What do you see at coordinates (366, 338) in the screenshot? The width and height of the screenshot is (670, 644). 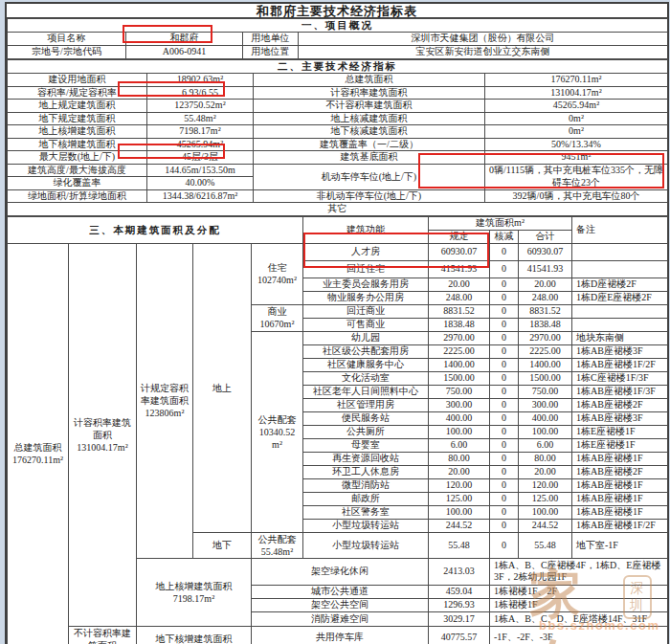 I see `table-cell: 幼儿园` at bounding box center [366, 338].